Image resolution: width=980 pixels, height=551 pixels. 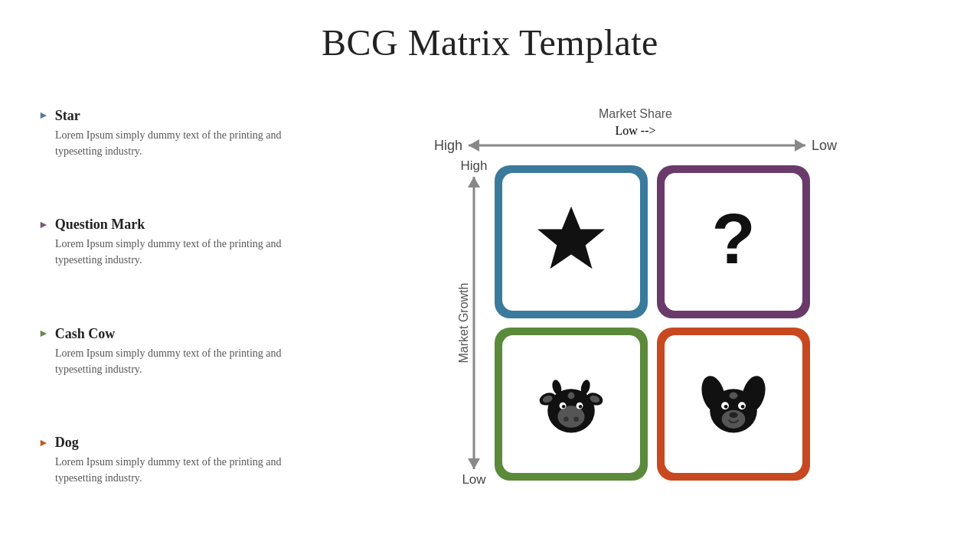 What do you see at coordinates (172, 352) in the screenshot?
I see `legend-item-cow: ► Cash Cow Lorem Ipsum simply dummy text…` at bounding box center [172, 352].